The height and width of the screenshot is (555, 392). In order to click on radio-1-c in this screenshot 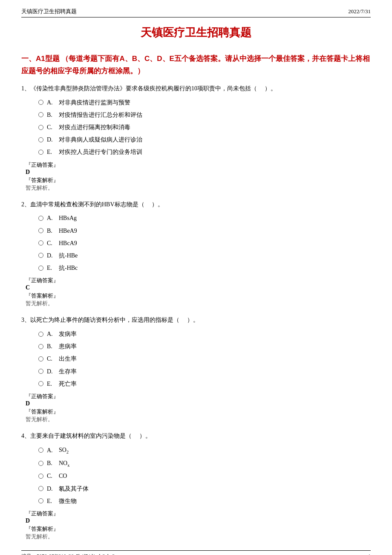, I will do `click(41, 127)`.